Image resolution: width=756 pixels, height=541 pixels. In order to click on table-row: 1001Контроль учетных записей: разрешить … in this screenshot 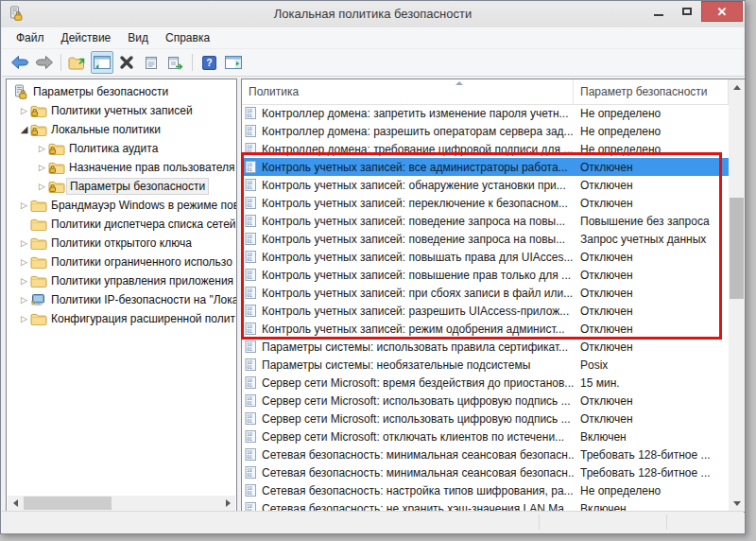, I will do `click(486, 310)`.